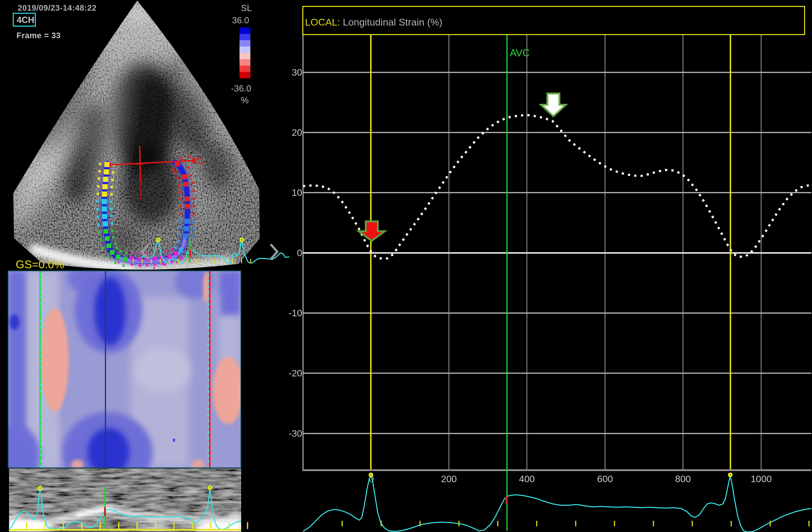  I want to click on svg-text: LOCAL:, so click(323, 22).